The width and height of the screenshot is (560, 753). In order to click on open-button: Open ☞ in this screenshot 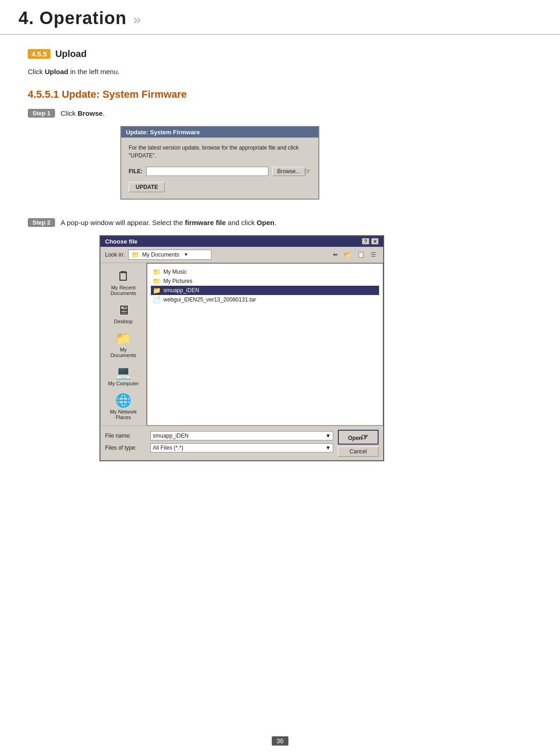, I will do `click(358, 437)`.